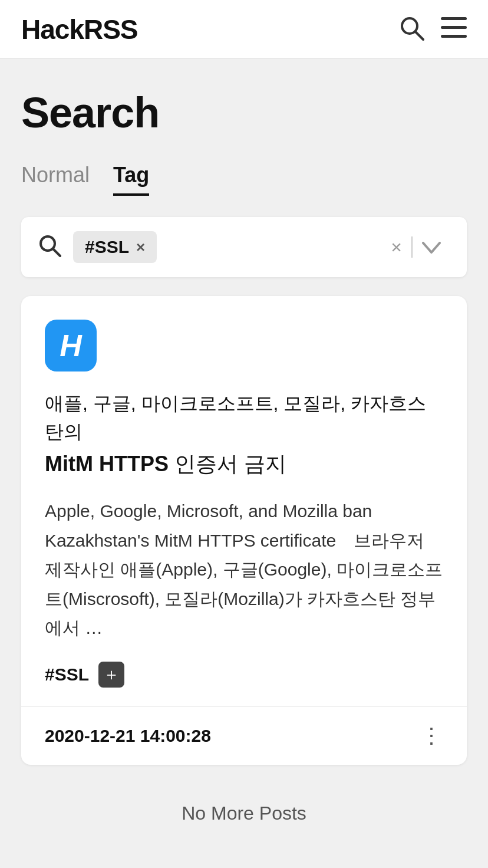  What do you see at coordinates (244, 808) in the screenshot?
I see `no-more-posts: No More Posts` at bounding box center [244, 808].